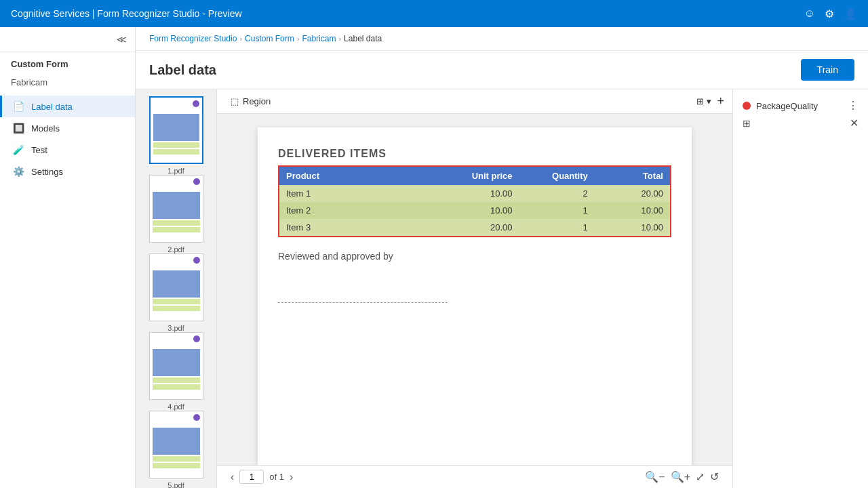  Describe the element at coordinates (319, 39) in the screenshot. I see `breadcrumb-fabricam: Fabricam` at that location.